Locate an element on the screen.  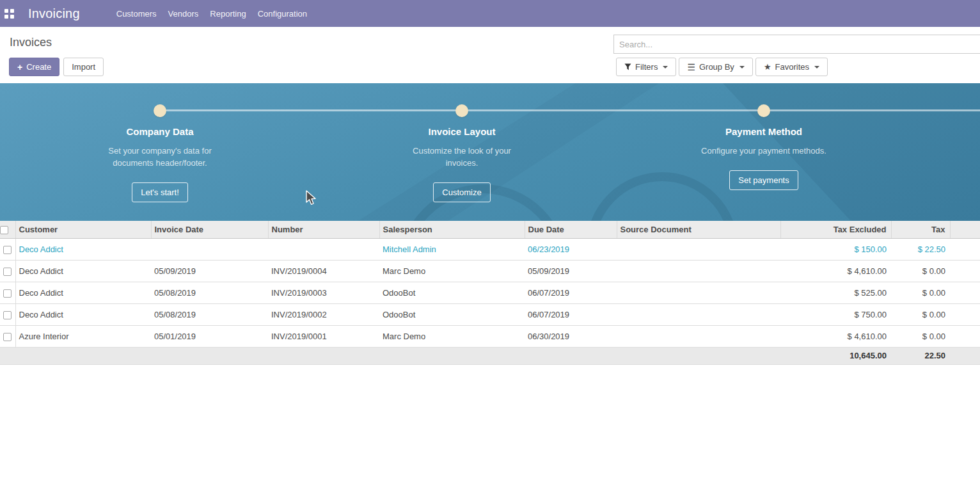
search-option-buttons: Filters ☰ Group By ★ Favorites is located at coordinates (722, 67).